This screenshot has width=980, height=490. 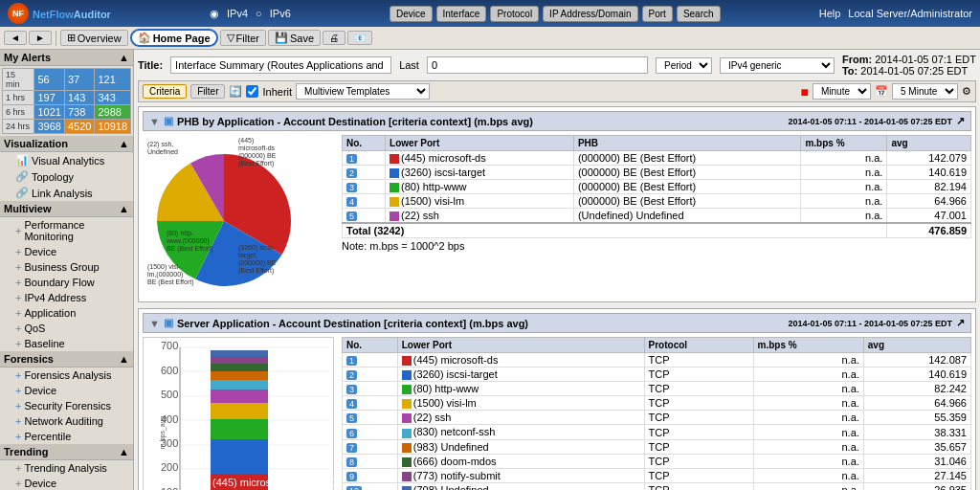 What do you see at coordinates (67, 267) in the screenshot?
I see `sidebar-item-business-group: + Business Group` at bounding box center [67, 267].